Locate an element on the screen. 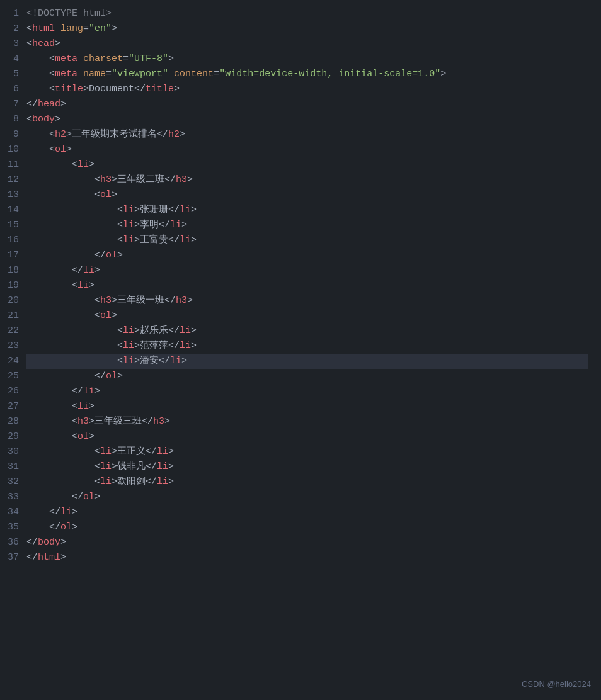 Image resolution: width=601 pixels, height=700 pixels. tag-token: title is located at coordinates (69, 89).